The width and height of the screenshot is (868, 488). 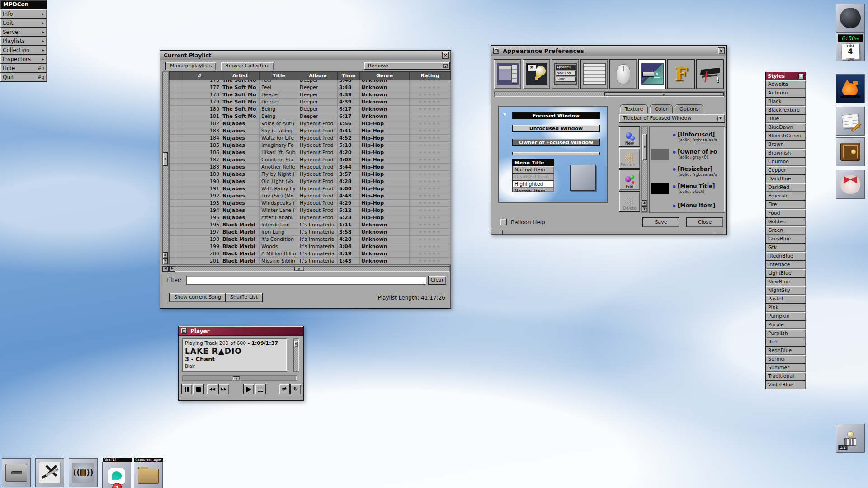 I want to click on module-fonts-icon: F, so click(x=681, y=74).